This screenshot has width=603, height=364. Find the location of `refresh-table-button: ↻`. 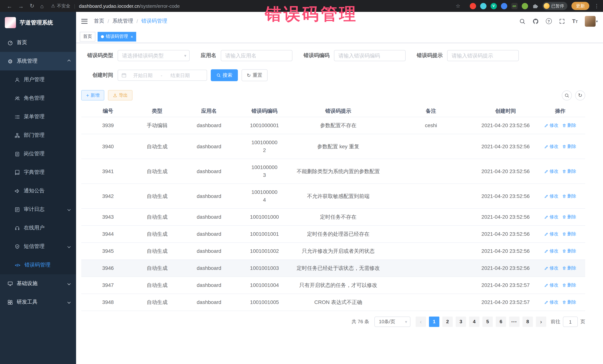

refresh-table-button: ↻ is located at coordinates (580, 95).